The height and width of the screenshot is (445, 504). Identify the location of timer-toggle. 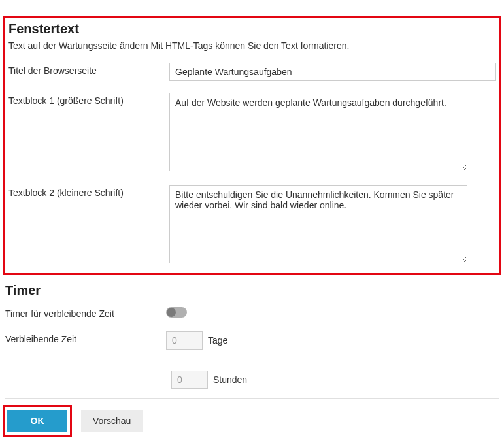
(176, 312).